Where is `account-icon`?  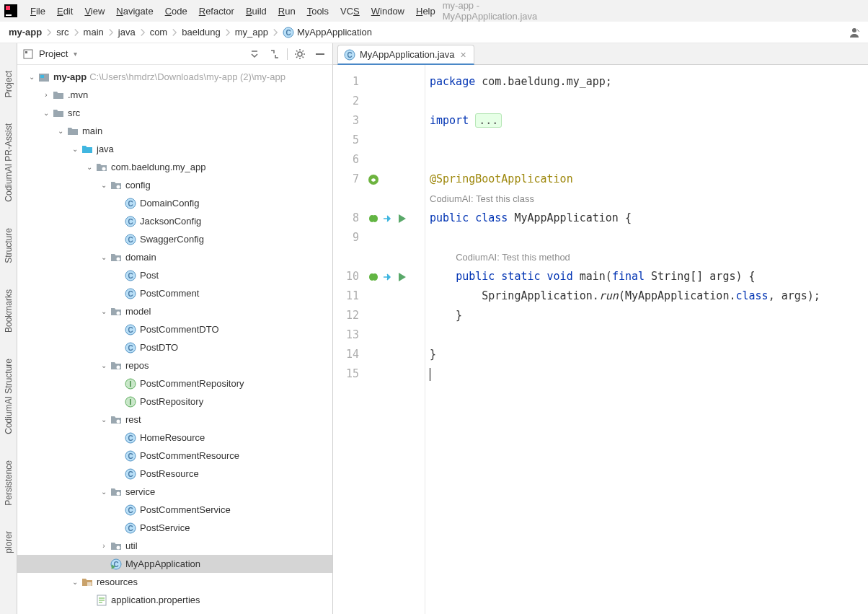
account-icon is located at coordinates (854, 32).